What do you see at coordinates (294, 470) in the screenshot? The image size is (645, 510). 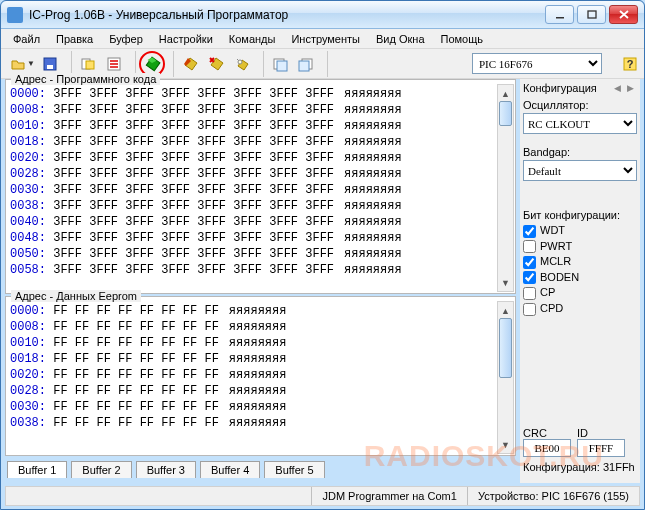 I see `tab-buffer-5: Buffer 5` at bounding box center [294, 470].